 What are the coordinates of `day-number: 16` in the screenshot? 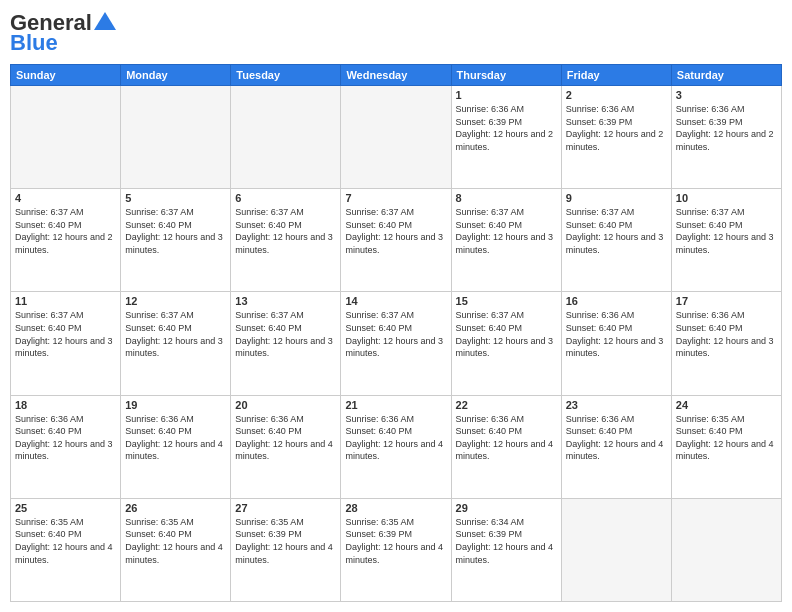 It's located at (616, 301).